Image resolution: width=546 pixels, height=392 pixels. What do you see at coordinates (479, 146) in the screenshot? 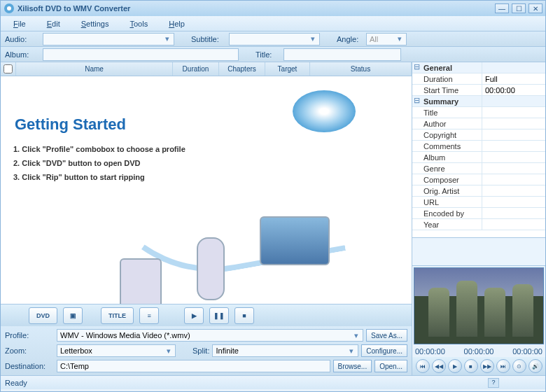
I see `prop-comments: Comments` at bounding box center [479, 146].